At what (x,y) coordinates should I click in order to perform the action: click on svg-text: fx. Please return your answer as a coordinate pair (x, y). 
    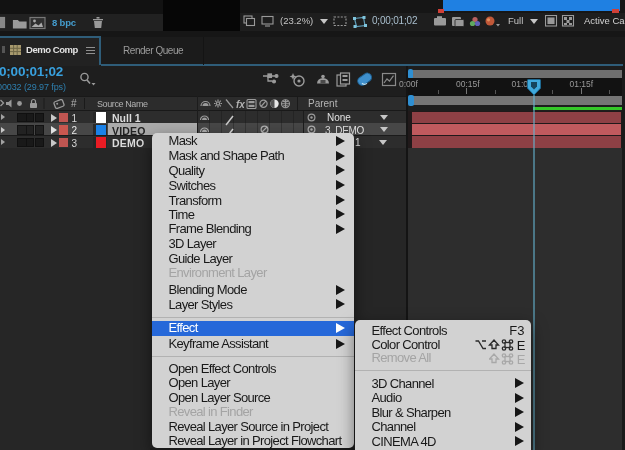
    Looking at the image, I should click on (240, 104).